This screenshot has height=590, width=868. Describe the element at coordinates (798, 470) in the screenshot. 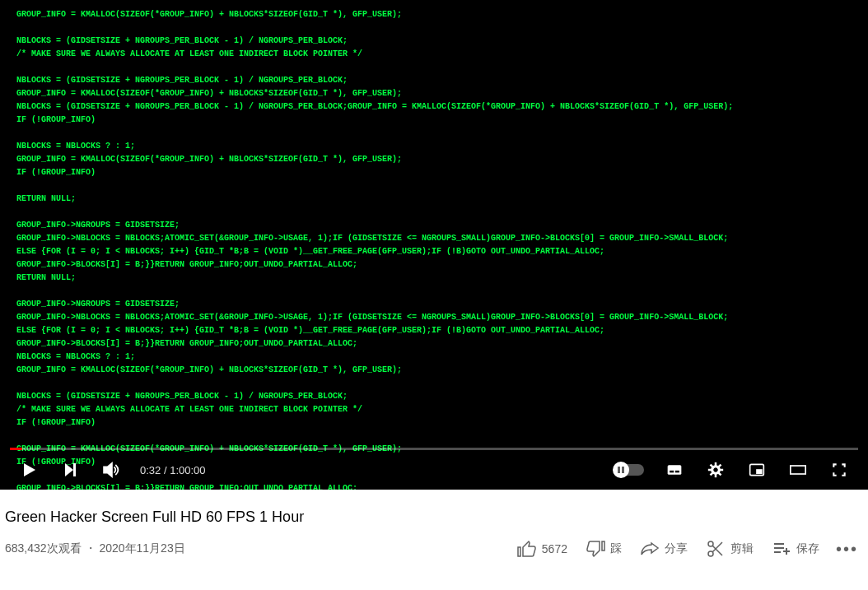

I see `theater-mode-button` at that location.